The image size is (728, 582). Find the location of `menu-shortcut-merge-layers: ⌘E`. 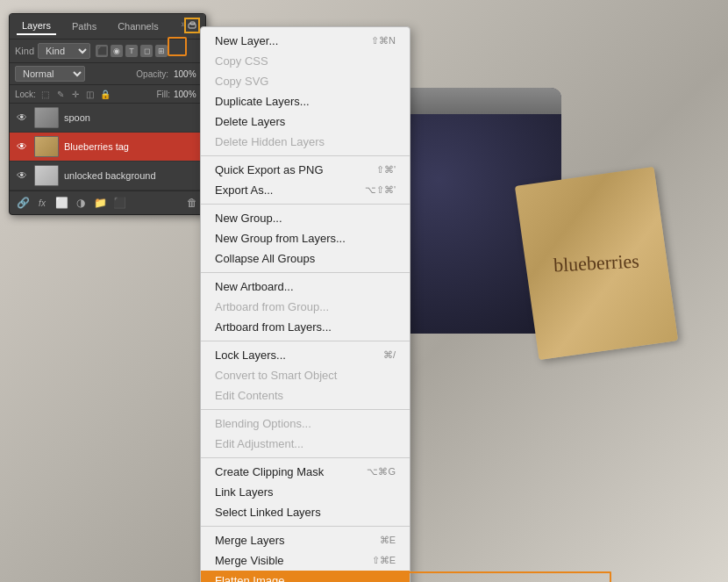

menu-shortcut-merge-layers: ⌘E is located at coordinates (388, 541).